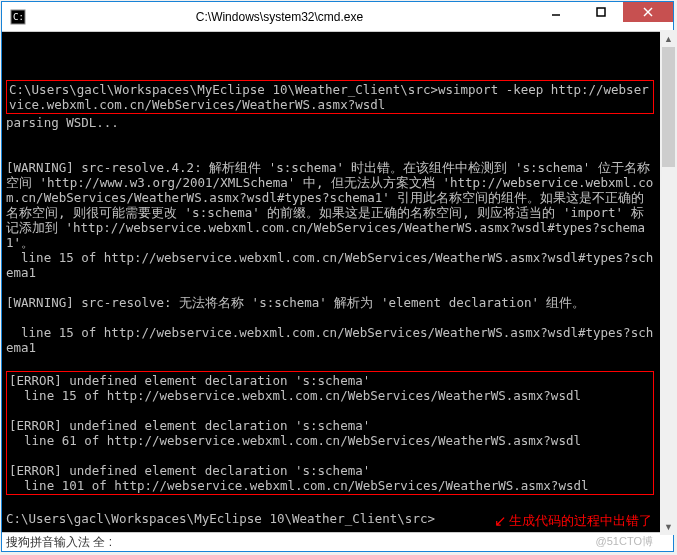 The width and height of the screenshot is (677, 555). What do you see at coordinates (62, 122) in the screenshot?
I see `console-text: parsing WSDL...` at bounding box center [62, 122].